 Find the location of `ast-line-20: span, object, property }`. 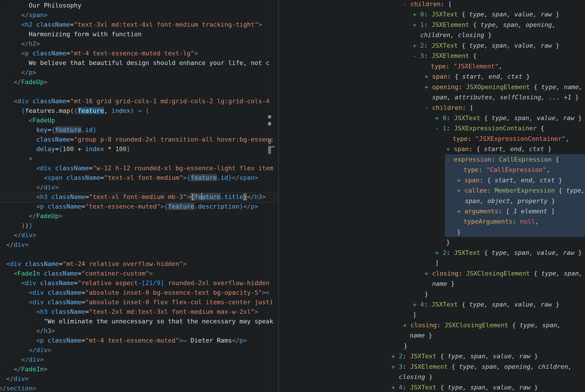

ast-line-20: span, object, property } is located at coordinates (432, 201).